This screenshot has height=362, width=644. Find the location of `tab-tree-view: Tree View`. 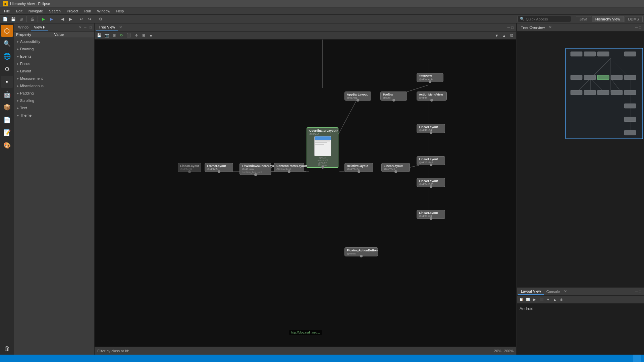

tab-tree-view: Tree View is located at coordinates (107, 27).